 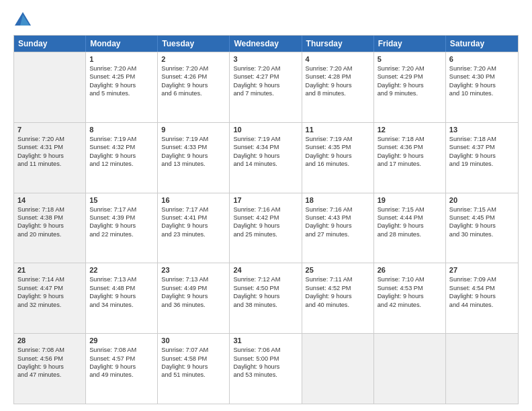 What do you see at coordinates (122, 369) in the screenshot?
I see `cal-cell-4-1: 29Sunrise: 7:08 AMSunset: 4:57 PMDayligh…` at bounding box center [122, 369].